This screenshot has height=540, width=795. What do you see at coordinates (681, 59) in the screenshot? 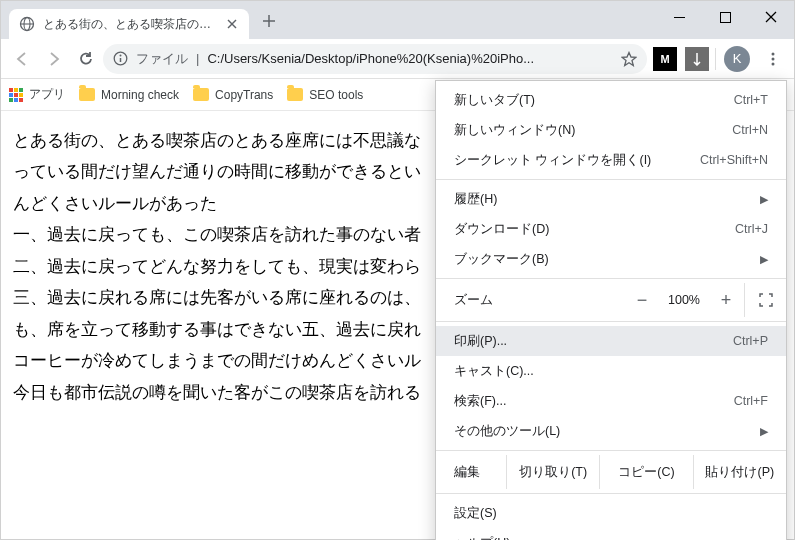
I see `extension-icons: M` at bounding box center [681, 59].